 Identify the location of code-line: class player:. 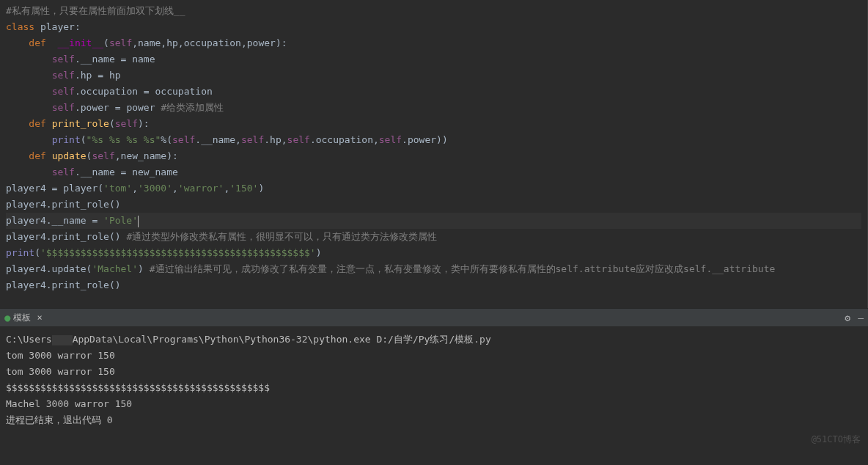
(434, 27).